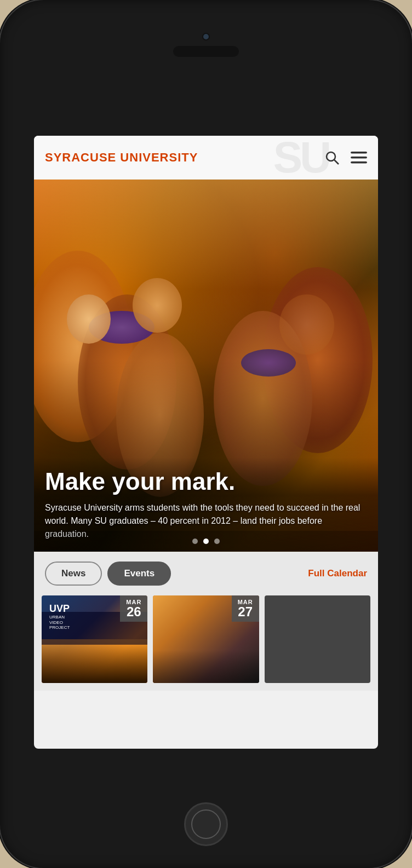 The image size is (412, 868). Describe the element at coordinates (206, 51) in the screenshot. I see `speaker` at that location.